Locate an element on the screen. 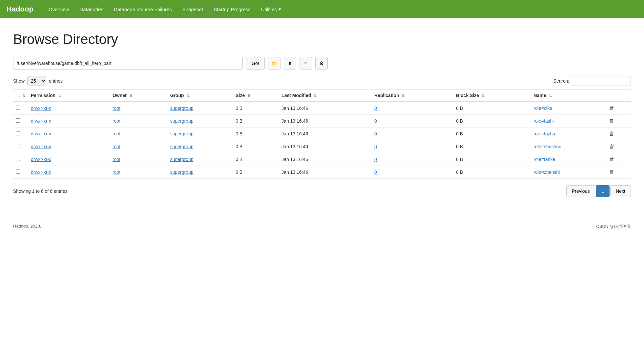 The height and width of the screenshot is (359, 644). row-delete-5: 🗑 is located at coordinates (619, 172).